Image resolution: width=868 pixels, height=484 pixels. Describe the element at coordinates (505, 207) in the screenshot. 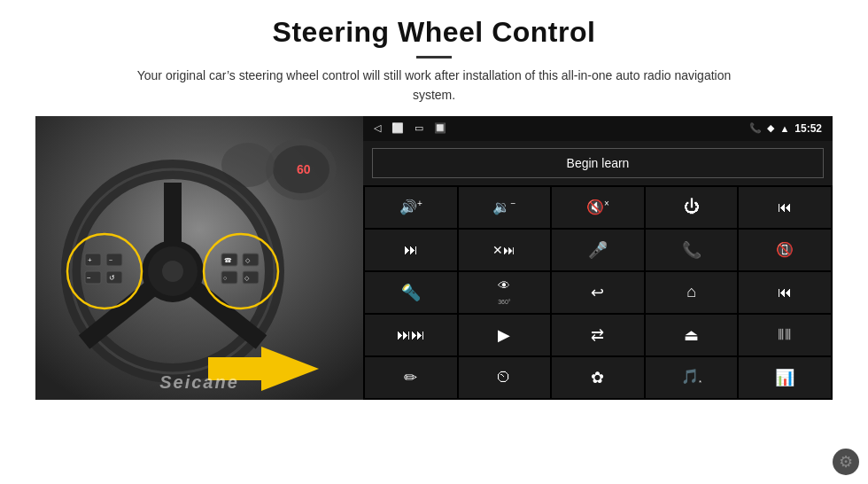

I see `vol-down-button: 🔉−` at that location.